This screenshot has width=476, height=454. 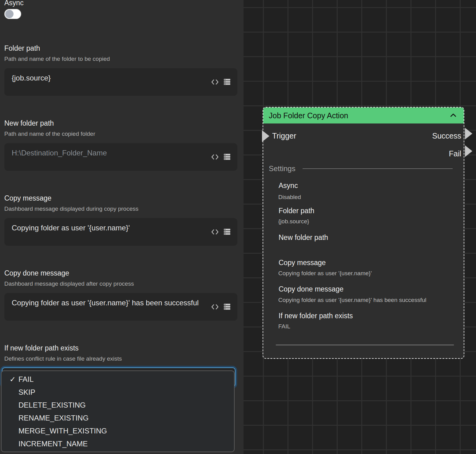 What do you see at coordinates (453, 115) in the screenshot?
I see `chevron-up-icon` at bounding box center [453, 115].